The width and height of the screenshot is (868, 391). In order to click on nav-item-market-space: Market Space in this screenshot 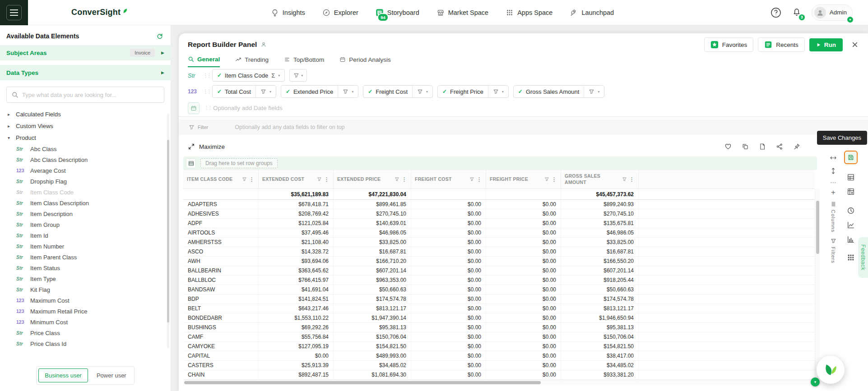, I will do `click(462, 13)`.